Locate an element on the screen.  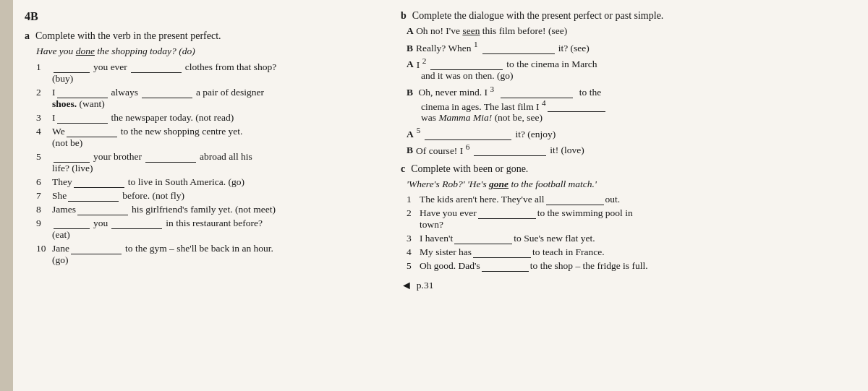
left-border is located at coordinates (7, 195).